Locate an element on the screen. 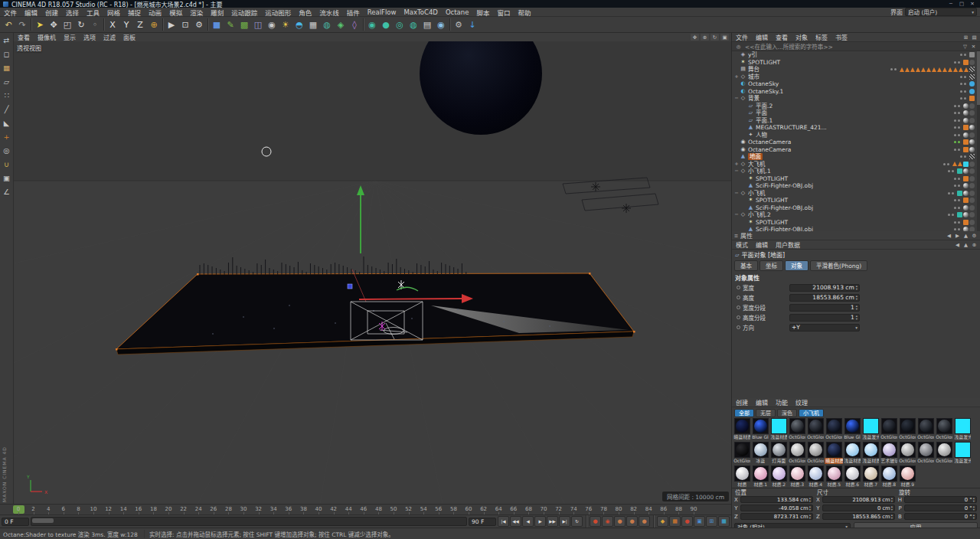 Image resolution: width=980 pixels, height=539 pixels. environment-icon: ◍ is located at coordinates (327, 24).